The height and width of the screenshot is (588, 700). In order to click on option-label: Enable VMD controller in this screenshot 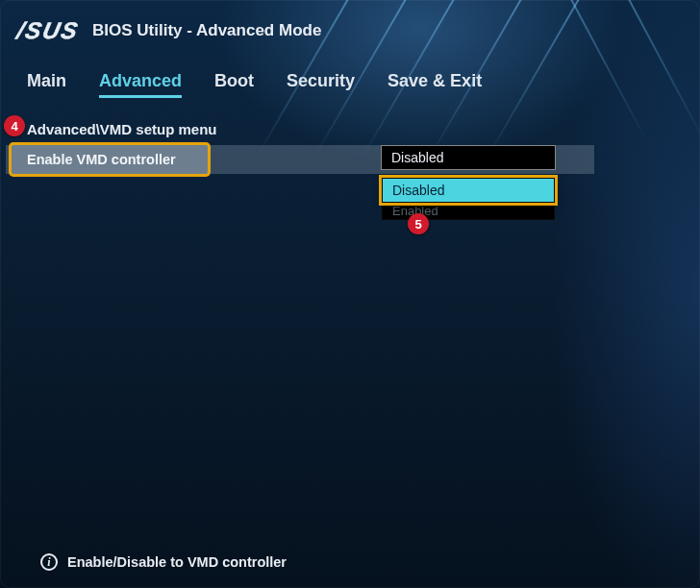, I will do `click(102, 159)`.